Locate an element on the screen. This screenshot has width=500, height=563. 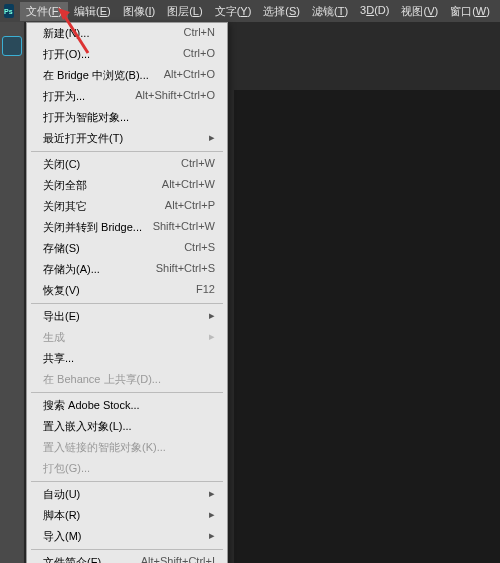
menu-item: 打包(G)... is located at coordinates (127, 468).